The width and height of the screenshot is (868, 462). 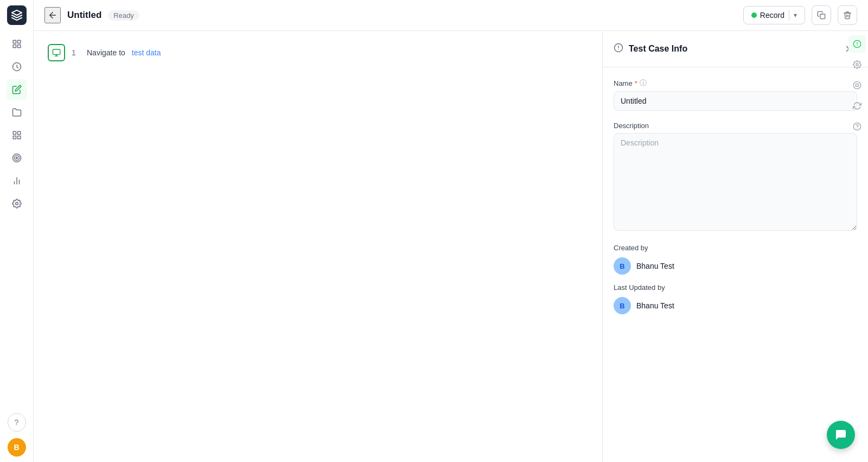 I want to click on user-avatar: B, so click(x=17, y=447).